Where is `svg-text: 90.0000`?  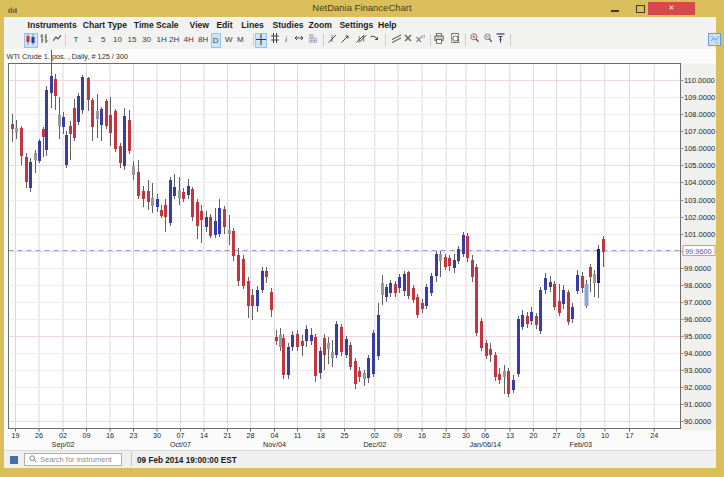
svg-text: 90.0000 is located at coordinates (698, 422).